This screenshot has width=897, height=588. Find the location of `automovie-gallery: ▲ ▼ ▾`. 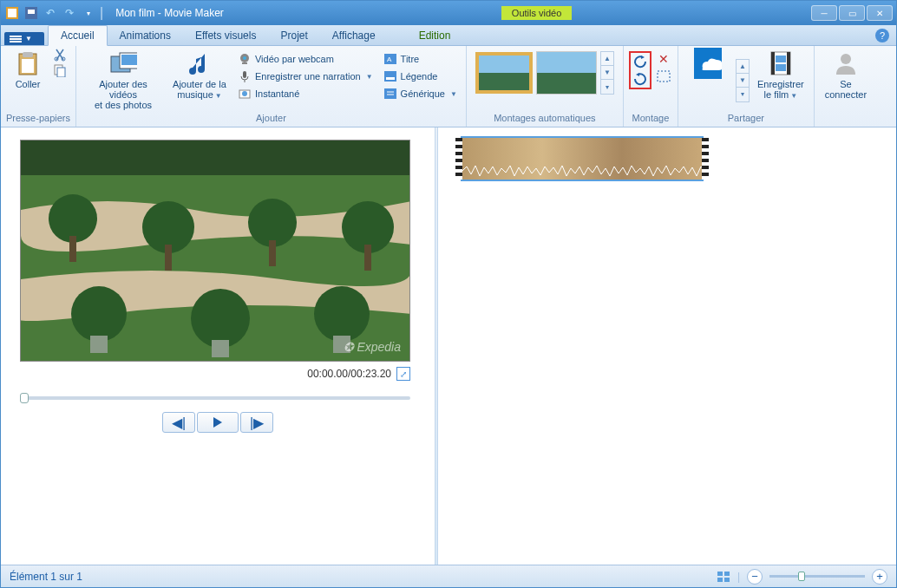

automovie-gallery: ▲ ▼ ▾ is located at coordinates (545, 73).